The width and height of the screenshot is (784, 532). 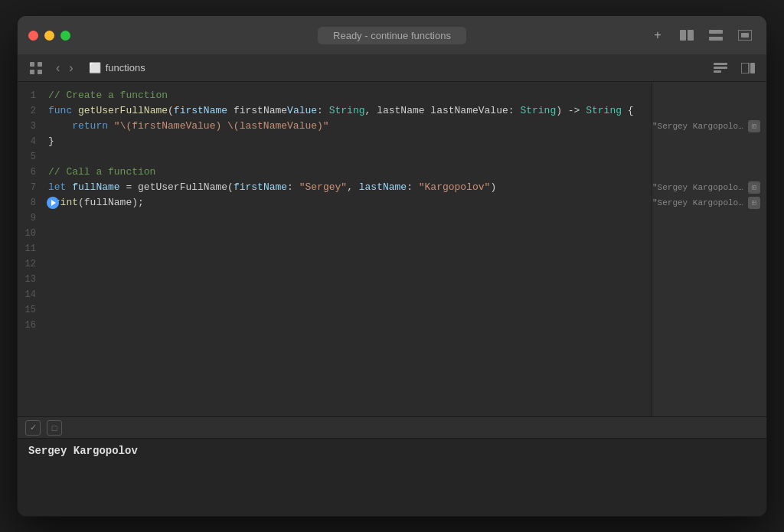 I want to click on nav-back-btn: ‹, so click(x=58, y=68).